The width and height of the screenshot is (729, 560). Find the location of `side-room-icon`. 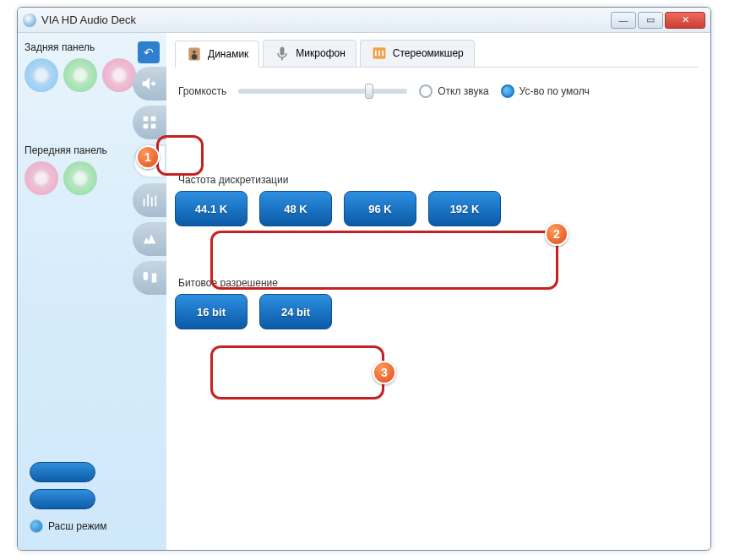

side-room-icon is located at coordinates (150, 278).